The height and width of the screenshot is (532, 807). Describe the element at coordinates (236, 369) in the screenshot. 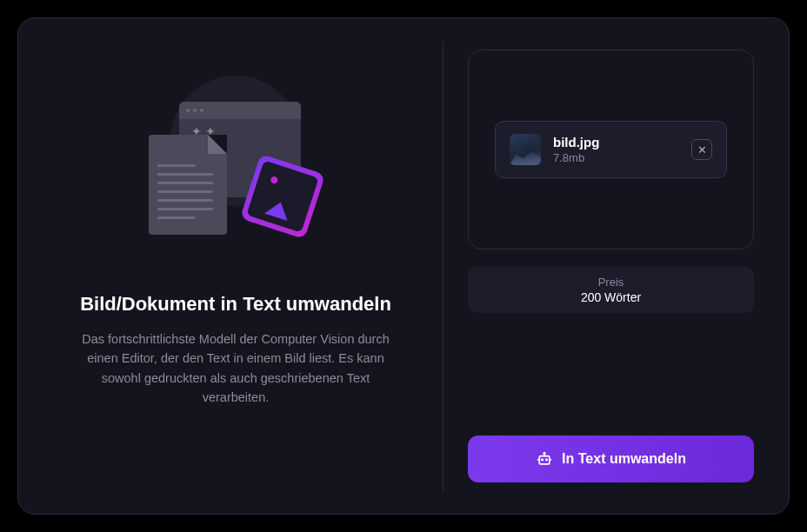

I see `page-description: Das fortschrittlichste Modell der Comput…` at that location.